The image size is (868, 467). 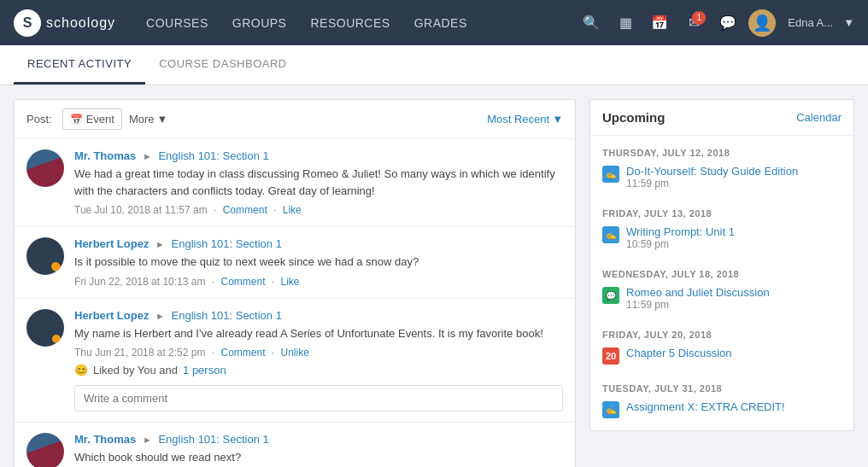 I want to click on search-icon: 🔍, so click(x=591, y=23).